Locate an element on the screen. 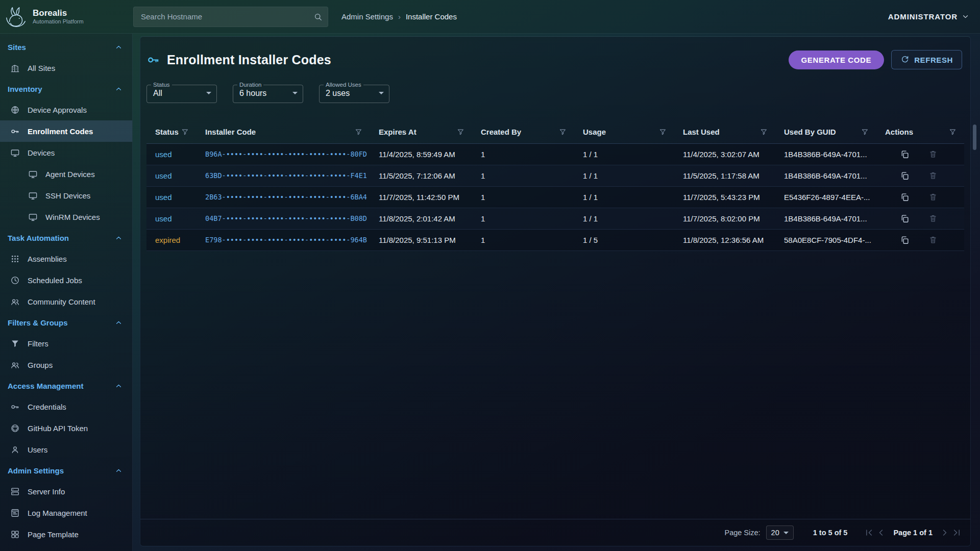  next-page-button is located at coordinates (945, 533).